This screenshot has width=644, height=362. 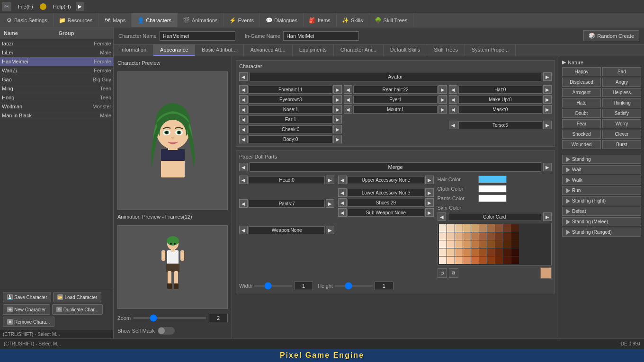 What do you see at coordinates (243, 180) in the screenshot?
I see `head-prev: ◀` at bounding box center [243, 180].